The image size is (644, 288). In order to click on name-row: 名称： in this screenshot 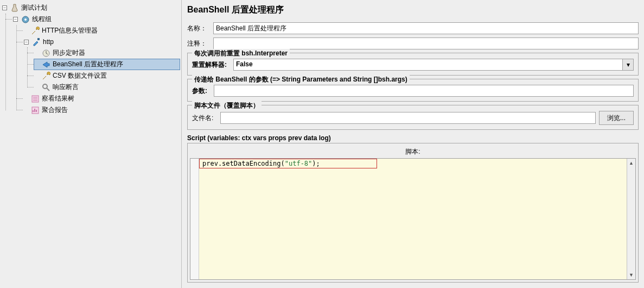, I will do `click(413, 28)`.